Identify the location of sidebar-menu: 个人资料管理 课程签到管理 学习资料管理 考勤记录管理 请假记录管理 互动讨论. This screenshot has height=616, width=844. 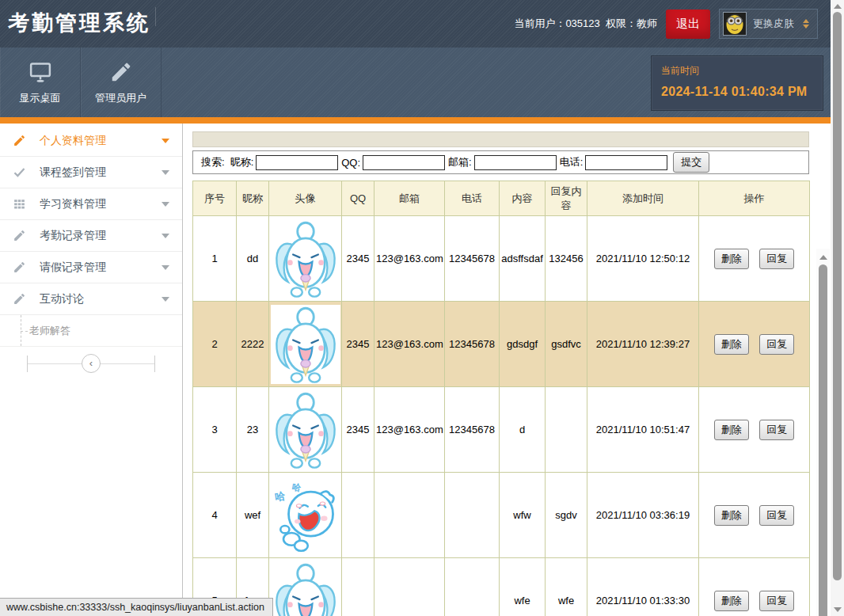
(91, 220).